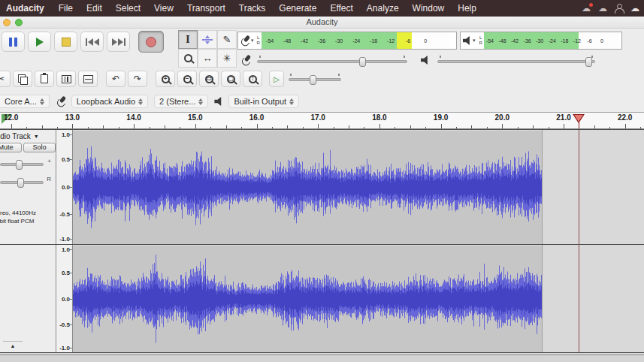 The width and height of the screenshot is (644, 362). I want to click on menu-items: FileEditSelectViewTransportTracksGenerat…, so click(268, 8).